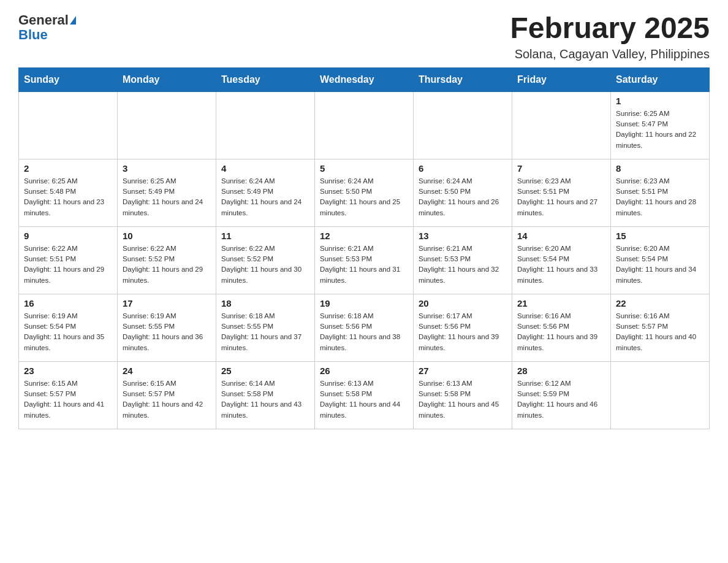 The width and height of the screenshot is (728, 563). What do you see at coordinates (463, 395) in the screenshot?
I see `calendar-cell: 27Sunrise: 6:13 AMSunset: 5:58 PMDayligh…` at bounding box center [463, 395].